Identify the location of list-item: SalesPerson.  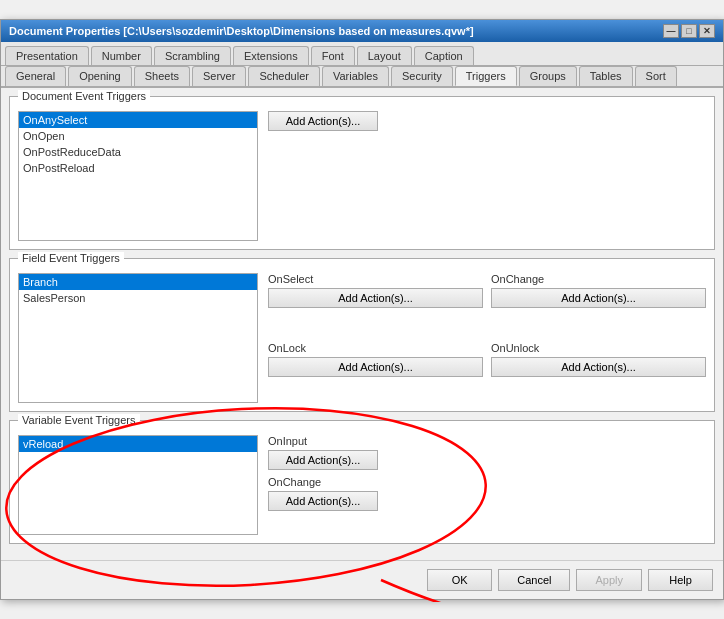
(138, 298).